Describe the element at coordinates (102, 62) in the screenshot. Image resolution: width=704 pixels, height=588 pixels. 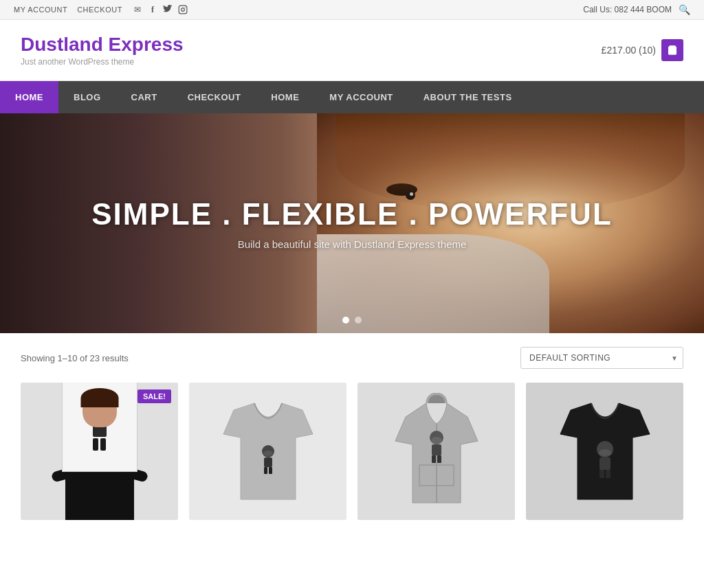
I see `site-tagline: Just another WordPress theme` at that location.